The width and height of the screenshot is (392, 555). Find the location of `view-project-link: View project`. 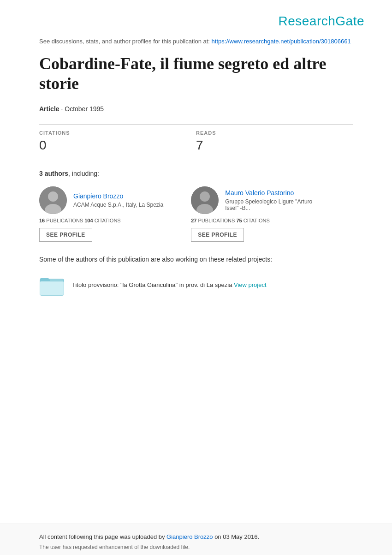

view-project-link: View project is located at coordinates (250, 285).